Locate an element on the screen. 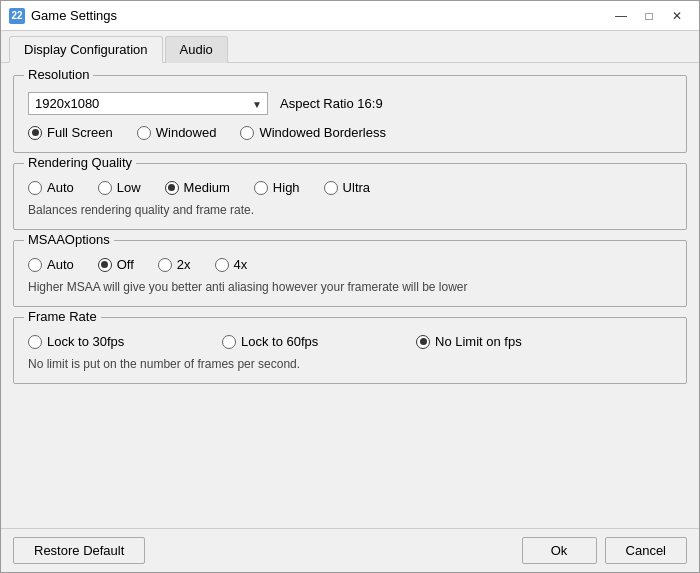 This screenshot has height=573, width=700. radio-msaa-auto: Auto is located at coordinates (51, 264).